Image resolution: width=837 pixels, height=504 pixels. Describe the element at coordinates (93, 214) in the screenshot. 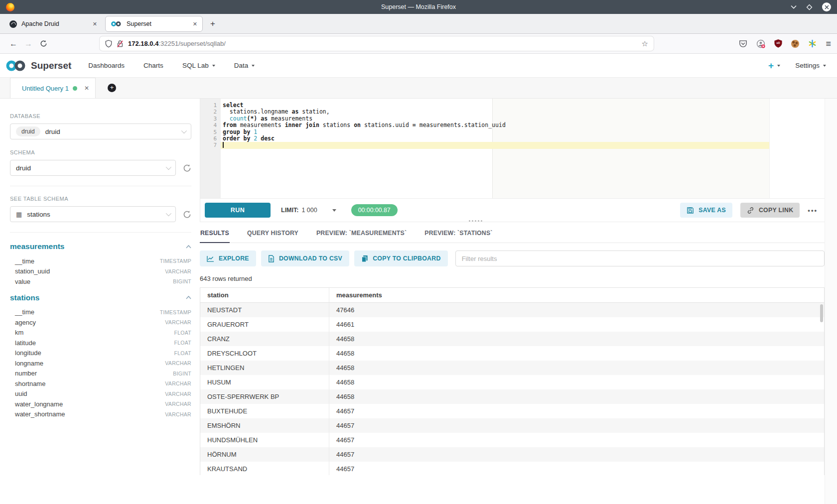

I see `table-select: ▦ stations` at that location.